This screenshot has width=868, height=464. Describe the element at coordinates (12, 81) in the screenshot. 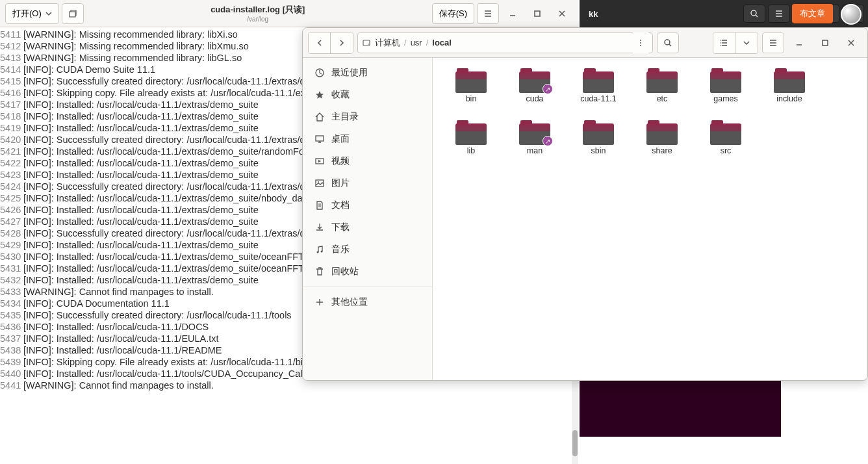

I see `line-number: 5415` at that location.